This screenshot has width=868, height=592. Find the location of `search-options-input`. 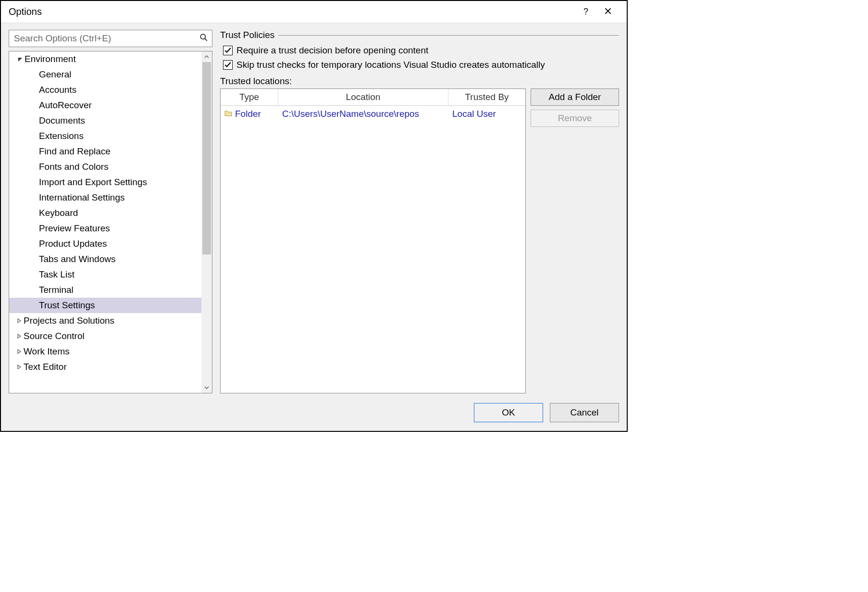

search-options-input is located at coordinates (106, 38).